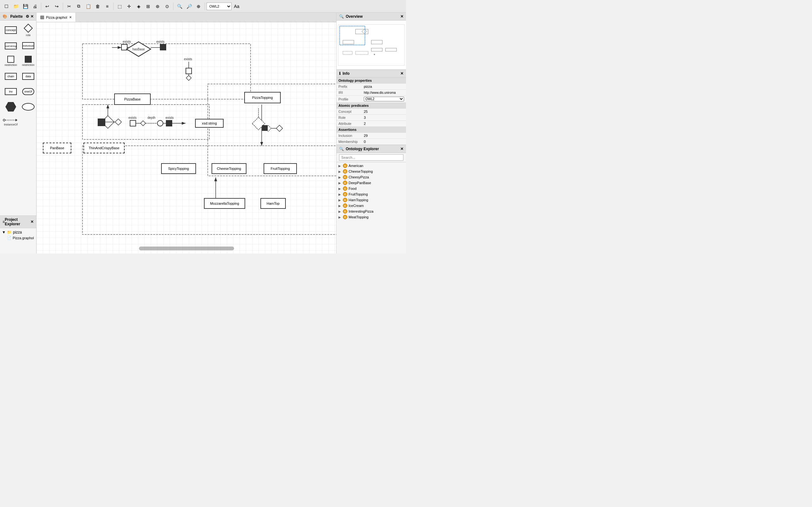 The height and width of the screenshot is (507, 812). What do you see at coordinates (57, 148) in the screenshot?
I see `PanBase-node: PanBase` at bounding box center [57, 148].